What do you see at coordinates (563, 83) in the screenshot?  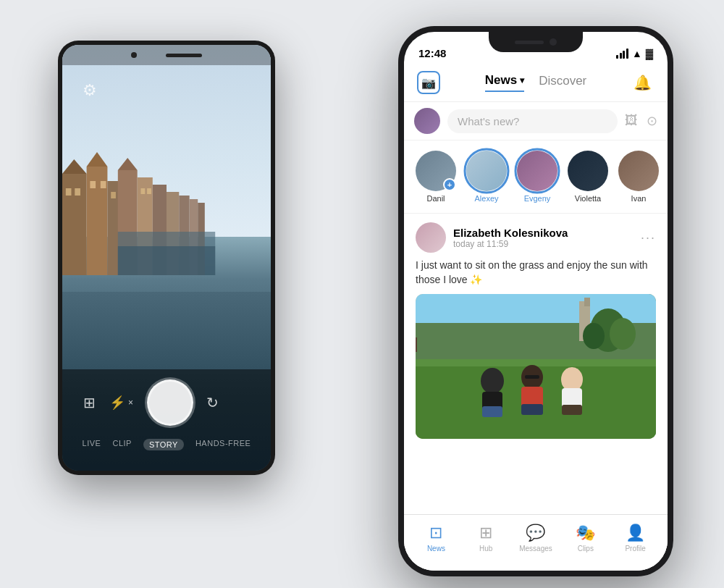 I see `tab-discover: Discover` at bounding box center [563, 83].